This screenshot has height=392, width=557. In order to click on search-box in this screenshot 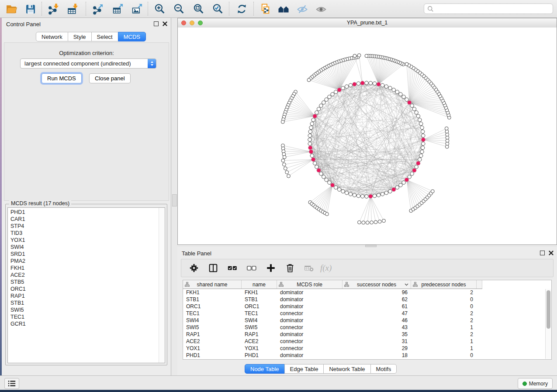, I will do `click(488, 9)`.